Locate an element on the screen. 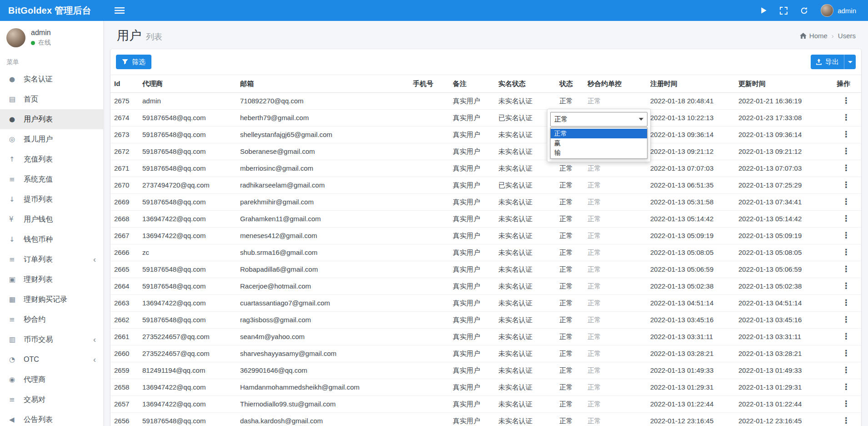 This screenshot has width=868, height=426. cell-email: meneses412@gmail.com is located at coordinates (323, 236).